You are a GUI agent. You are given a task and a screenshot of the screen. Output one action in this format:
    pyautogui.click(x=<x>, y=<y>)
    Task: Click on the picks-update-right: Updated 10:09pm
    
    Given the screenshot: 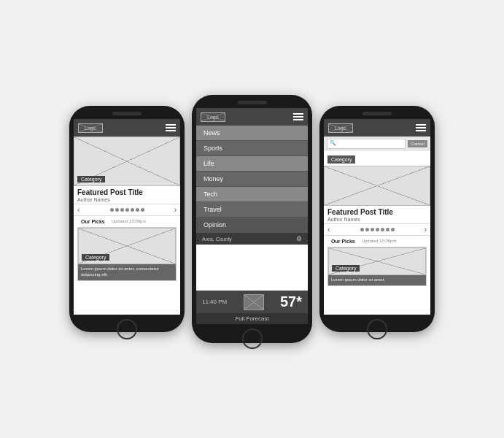 What is the action you would take?
    pyautogui.click(x=379, y=241)
    